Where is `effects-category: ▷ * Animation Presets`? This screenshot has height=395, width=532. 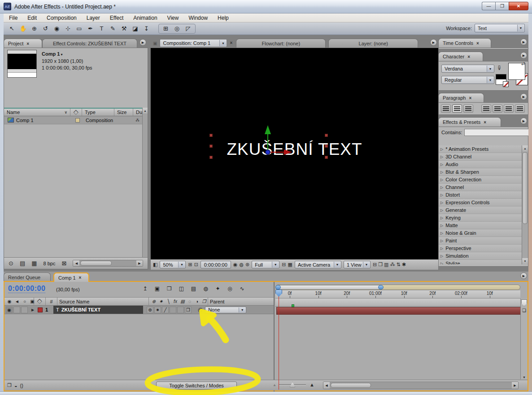
effects-category: ▷ * Animation Presets is located at coordinates (480, 149).